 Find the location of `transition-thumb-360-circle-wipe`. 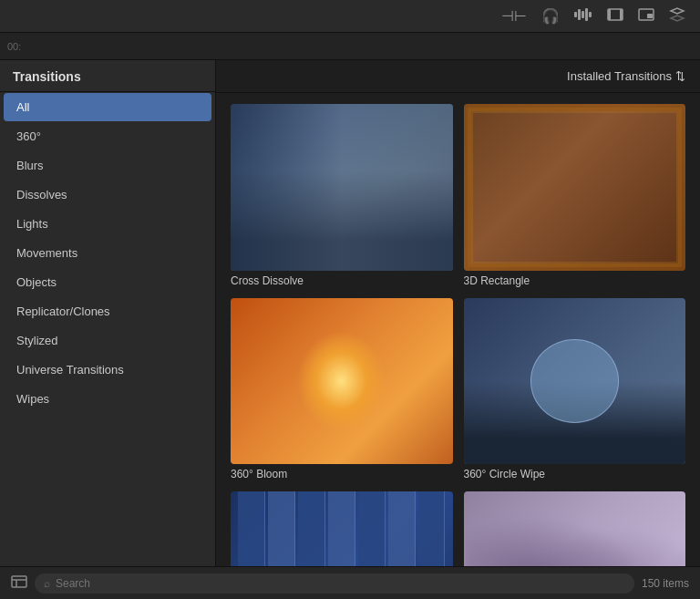

transition-thumb-360-circle-wipe is located at coordinates (575, 381).